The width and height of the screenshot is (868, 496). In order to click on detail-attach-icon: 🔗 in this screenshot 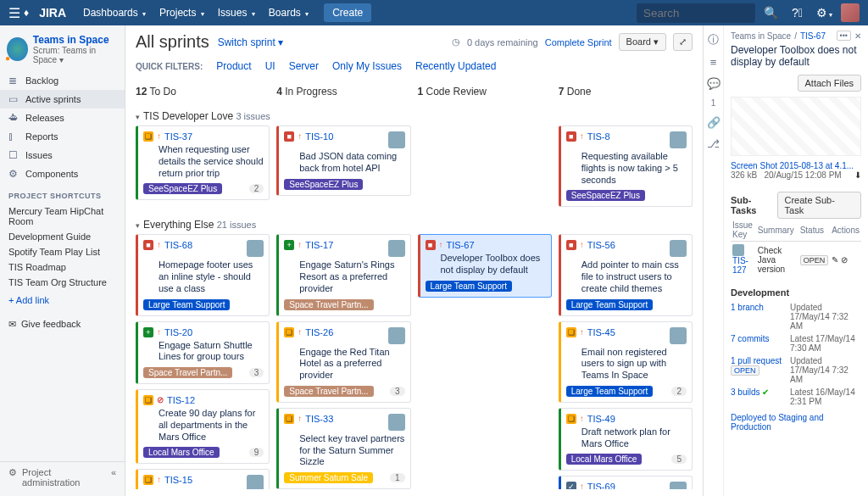, I will do `click(714, 122)`.